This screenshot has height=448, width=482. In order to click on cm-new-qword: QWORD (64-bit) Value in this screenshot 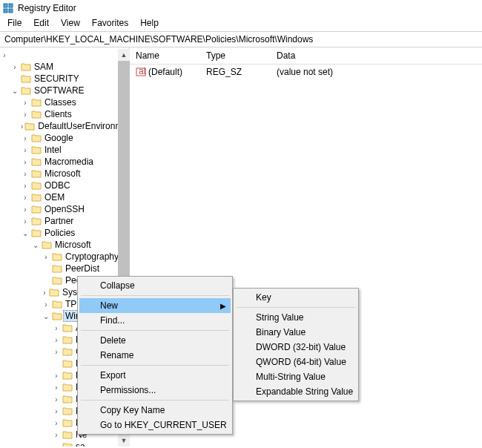, I will do `click(296, 362)`.